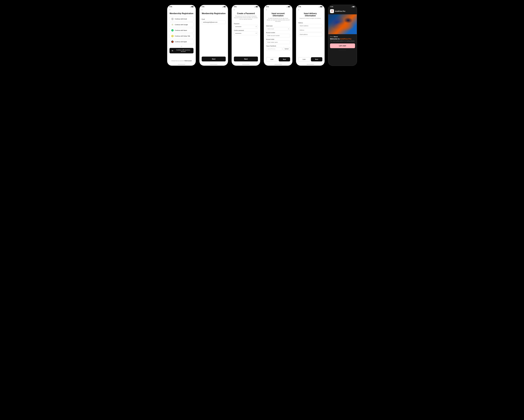 This screenshot has height=420, width=524. What do you see at coordinates (310, 26) in the screenshot?
I see `search-address-input` at bounding box center [310, 26].